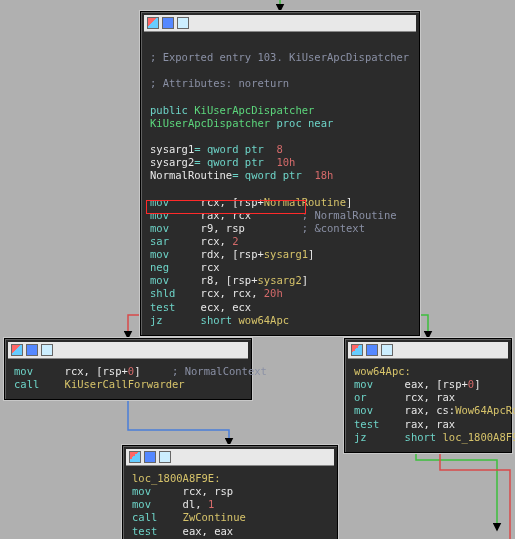 This screenshot has width=515, height=539. What do you see at coordinates (220, 83) in the screenshot?
I see `comment: ; Attributes: noreturn` at bounding box center [220, 83].